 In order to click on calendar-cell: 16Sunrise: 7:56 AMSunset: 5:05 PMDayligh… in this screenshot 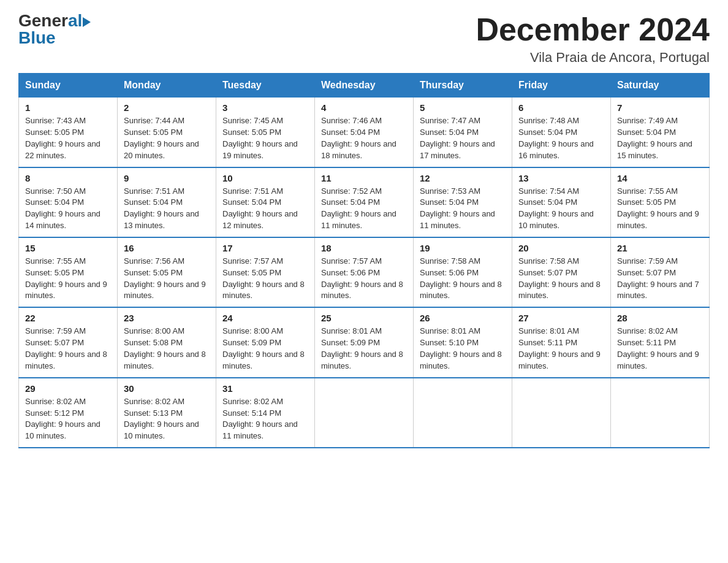, I will do `click(167, 272)`.